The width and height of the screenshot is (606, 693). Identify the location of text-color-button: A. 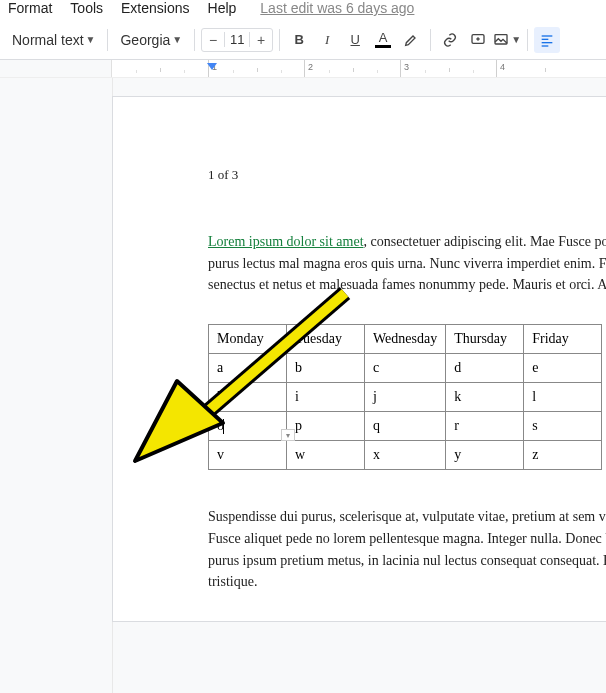
(383, 40).